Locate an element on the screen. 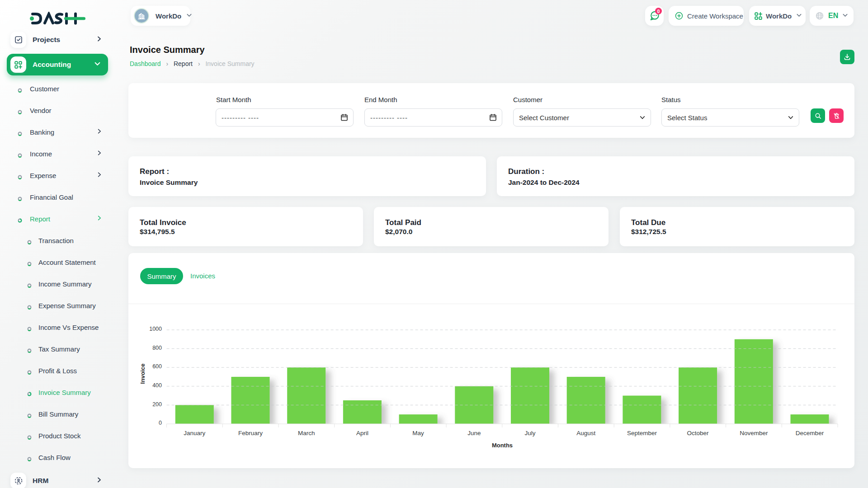  svg-text: June is located at coordinates (474, 433).